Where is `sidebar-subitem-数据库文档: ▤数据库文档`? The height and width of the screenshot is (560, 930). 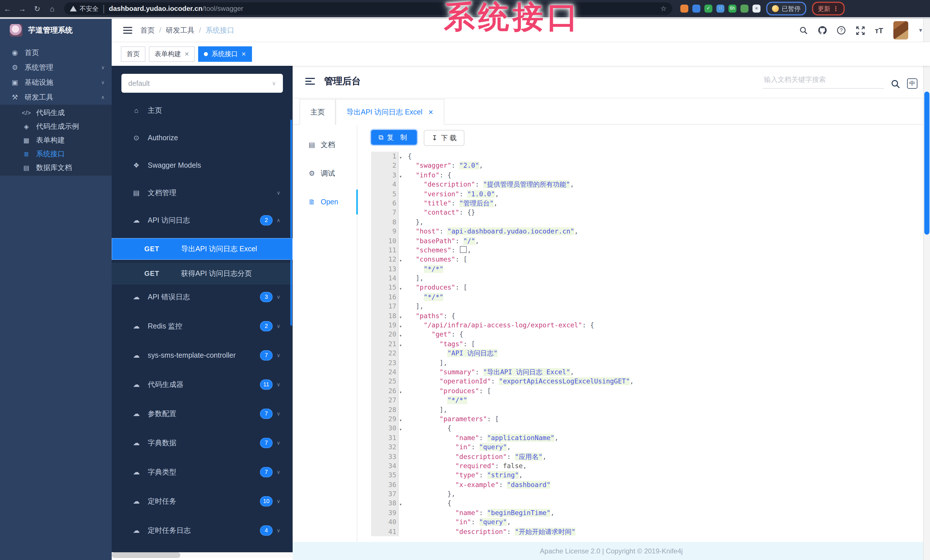
sidebar-subitem-数据库文档: ▤数据库文档 is located at coordinates (56, 167).